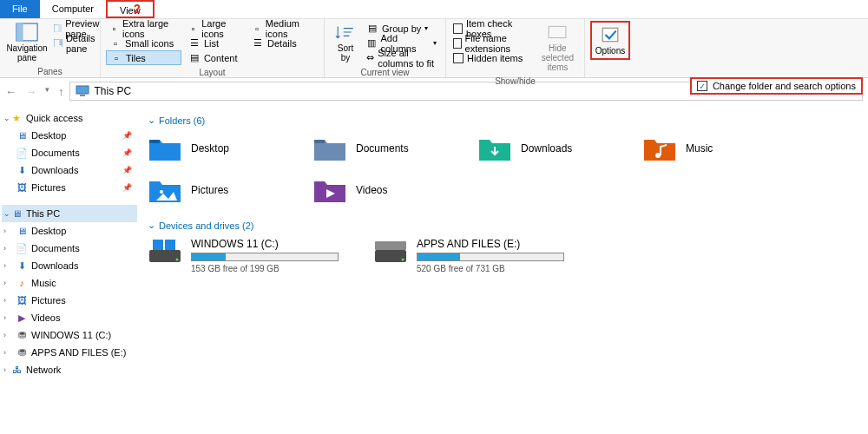  Describe the element at coordinates (10, 92) in the screenshot. I see `back-button: ←` at that location.